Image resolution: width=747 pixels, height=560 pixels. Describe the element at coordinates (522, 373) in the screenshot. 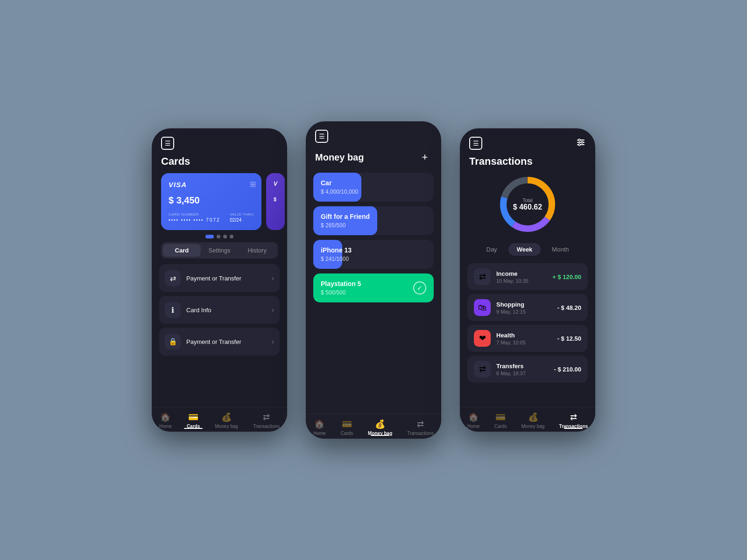

I see `transfers-date: 6 May, 18:37` at that location.